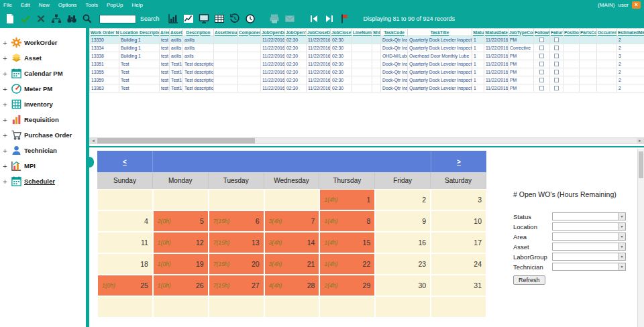 Image resolution: width=644 pixels, height=327 pixels. What do you see at coordinates (402, 221) in the screenshot?
I see `calendar-day: 9` at bounding box center [402, 221].